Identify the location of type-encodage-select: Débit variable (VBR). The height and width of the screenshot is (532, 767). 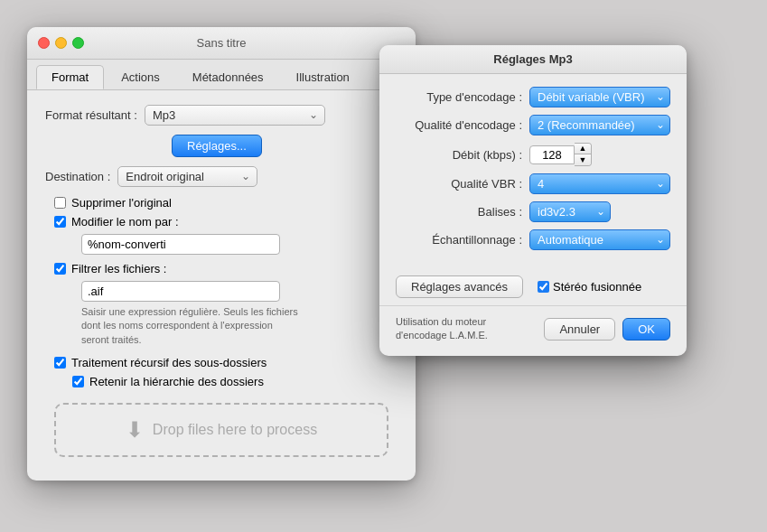
(600, 98).